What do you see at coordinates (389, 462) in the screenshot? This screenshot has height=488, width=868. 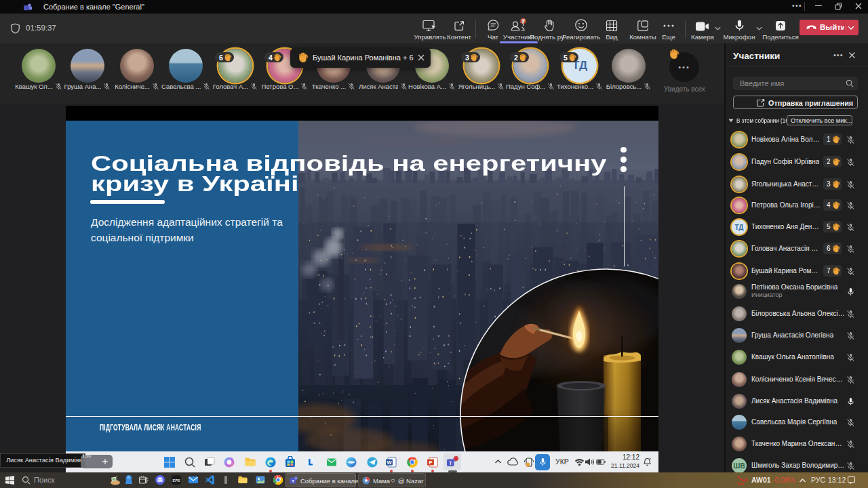 I see `svg-text: W` at bounding box center [389, 462].